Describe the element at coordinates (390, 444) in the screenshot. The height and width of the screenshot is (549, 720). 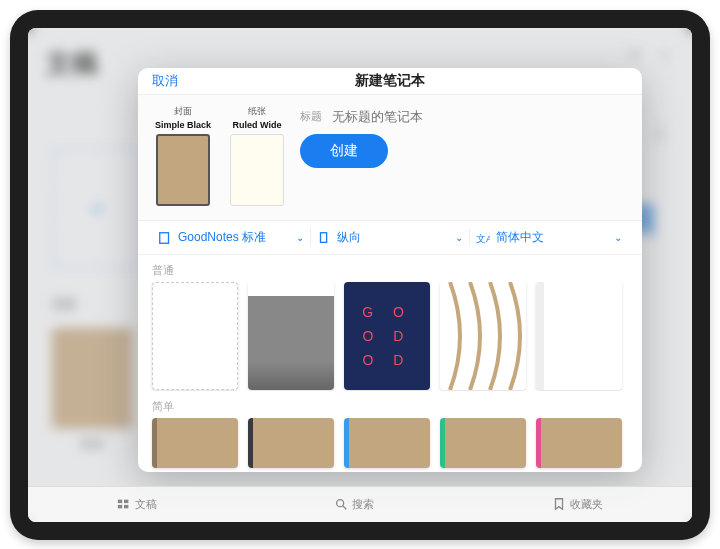
I see `simple-covers` at that location.